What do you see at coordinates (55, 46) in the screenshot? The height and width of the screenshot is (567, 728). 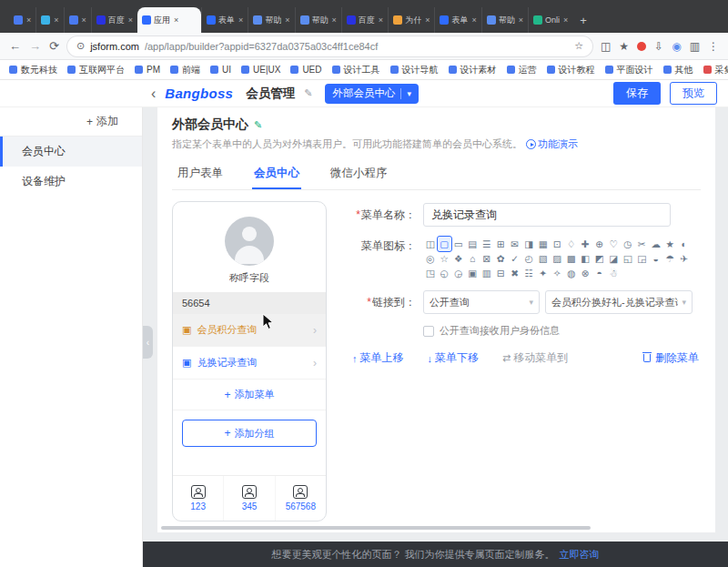 I see `reload-icon: ⟳` at bounding box center [55, 46].